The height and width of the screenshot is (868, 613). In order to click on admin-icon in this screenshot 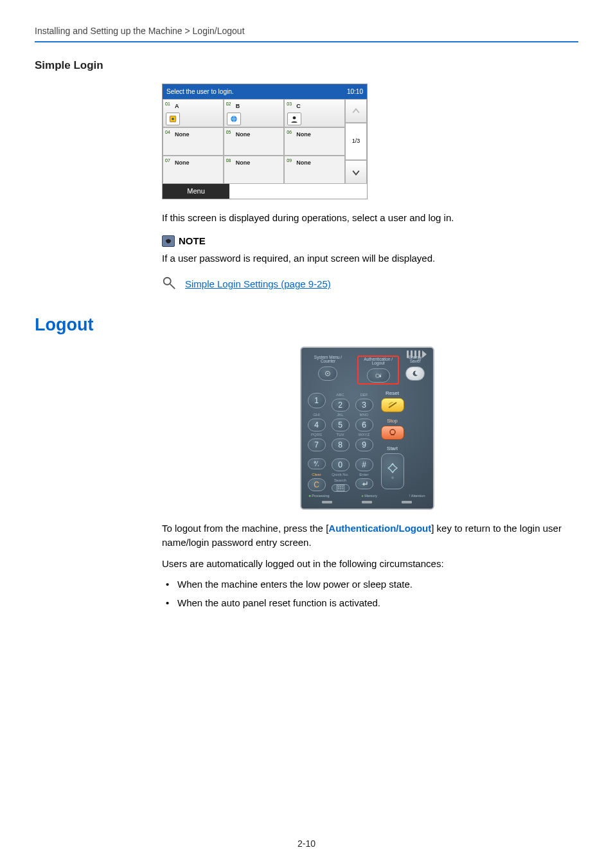, I will do `click(173, 119)`.